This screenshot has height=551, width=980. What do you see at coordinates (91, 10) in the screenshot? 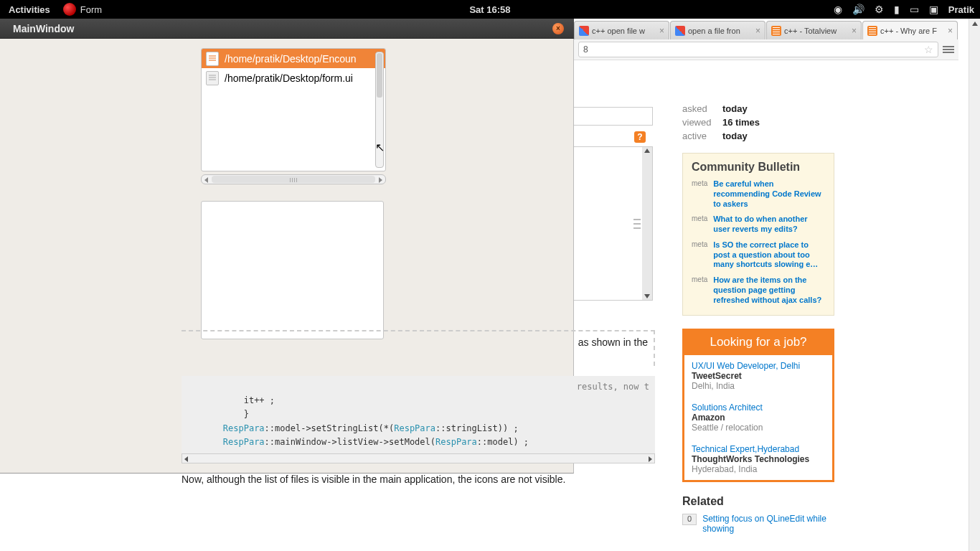
I see `active-app-name: Form` at bounding box center [91, 10].